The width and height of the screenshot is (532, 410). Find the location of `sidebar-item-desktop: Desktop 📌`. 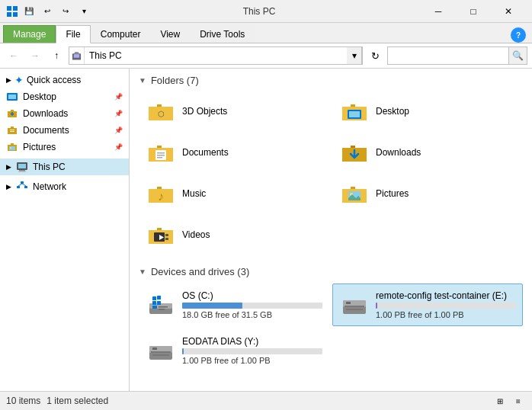

sidebar-item-desktop: Desktop 📌 is located at coordinates (64, 97).